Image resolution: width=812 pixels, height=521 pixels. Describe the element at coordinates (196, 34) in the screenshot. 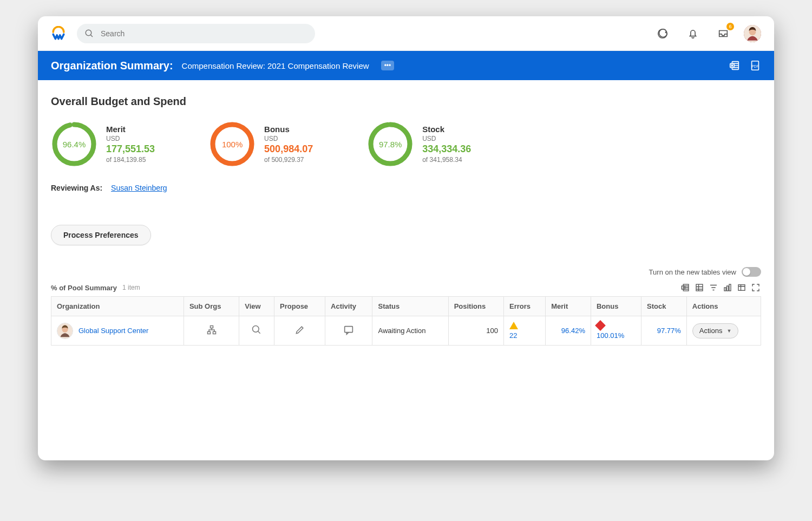

I see `search-bar` at that location.